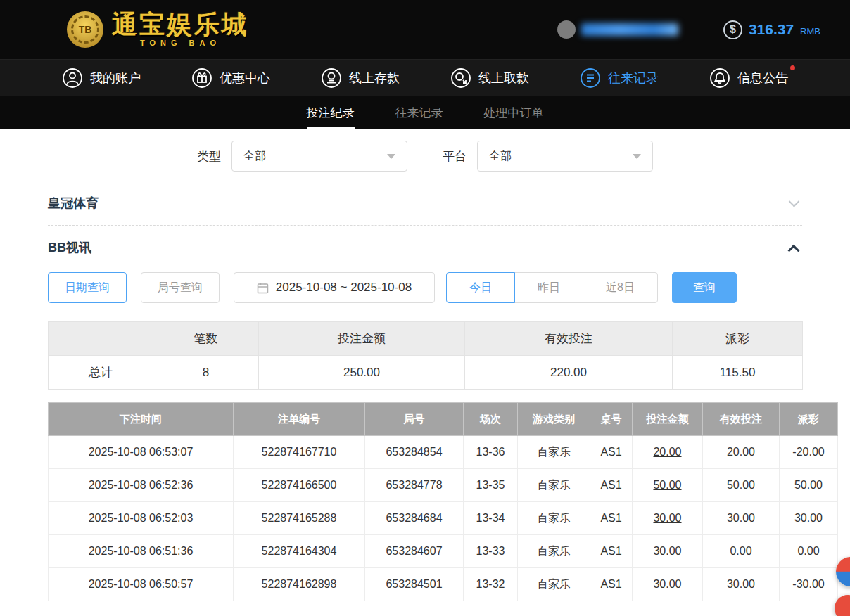  What do you see at coordinates (491, 419) in the screenshot?
I see `header-session: 场次` at bounding box center [491, 419].